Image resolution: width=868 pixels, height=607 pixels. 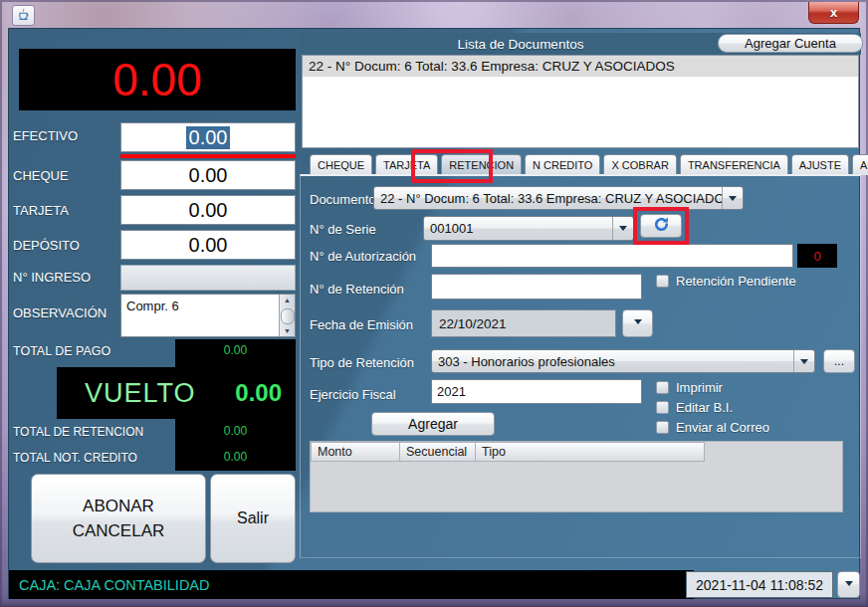 I want to click on total-credito-label: TOTAL NOT. CREDITO, so click(x=76, y=458).